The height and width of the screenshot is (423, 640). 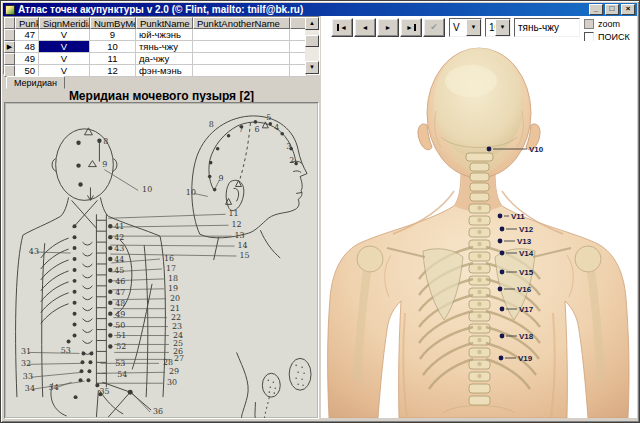 What do you see at coordinates (589, 24) in the screenshot?
I see `zoom-checkbox-box` at bounding box center [589, 24].